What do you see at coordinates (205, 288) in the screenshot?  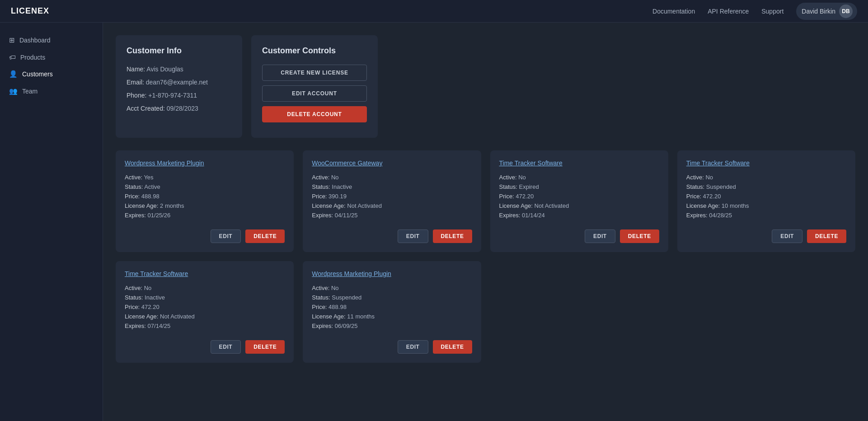 I see `license-active-4: Active: No` at bounding box center [205, 288].